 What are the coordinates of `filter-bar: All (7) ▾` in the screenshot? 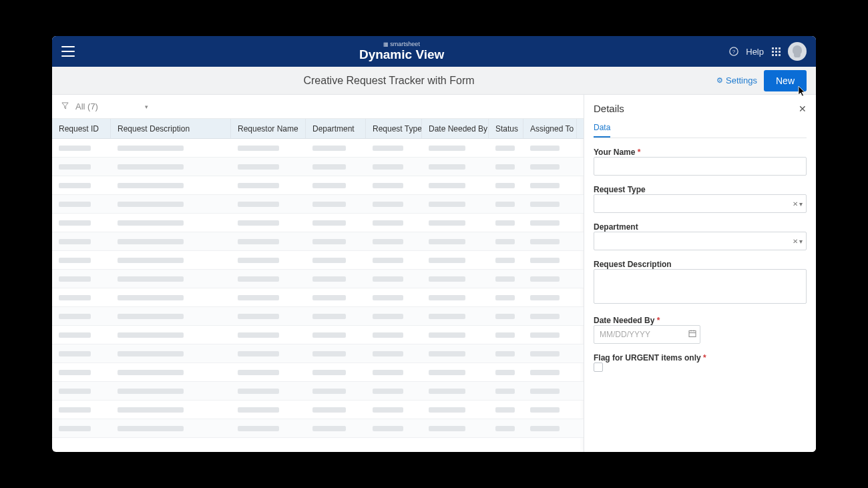 It's located at (318, 107).